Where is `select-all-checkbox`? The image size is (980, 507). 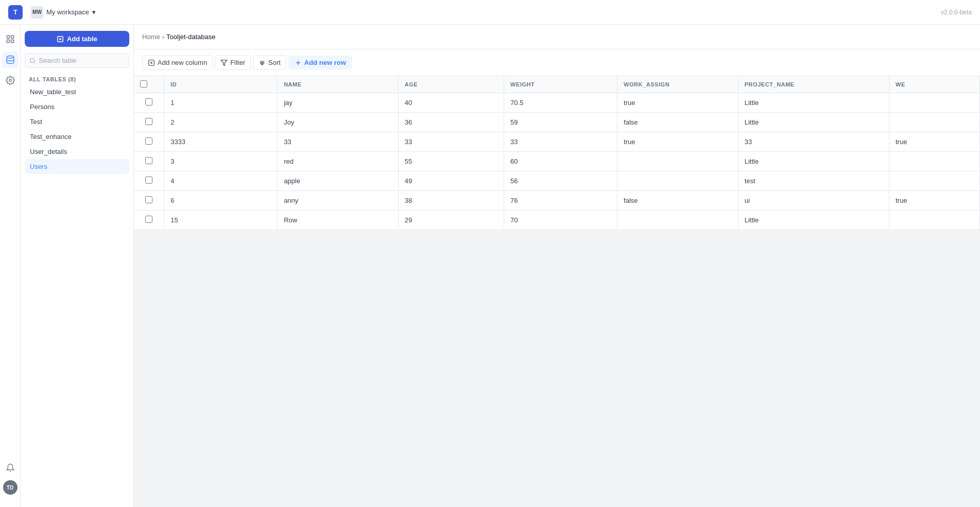 select-all-checkbox is located at coordinates (144, 84).